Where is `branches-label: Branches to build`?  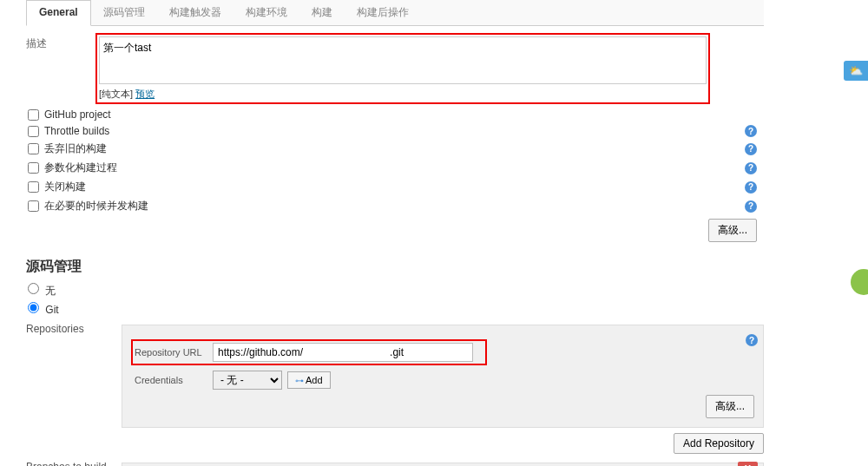 branches-label: Branches to build is located at coordinates (74, 462).